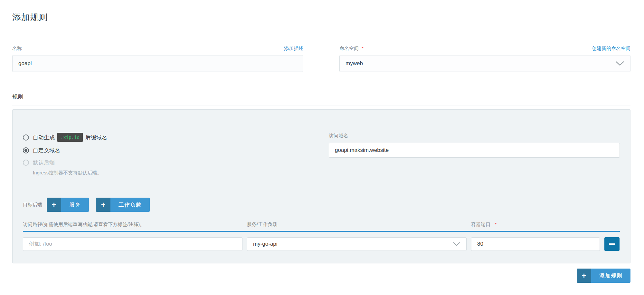  Describe the element at coordinates (96, 137) in the screenshot. I see `auto-domain-suffix: 后缀域名` at that location.